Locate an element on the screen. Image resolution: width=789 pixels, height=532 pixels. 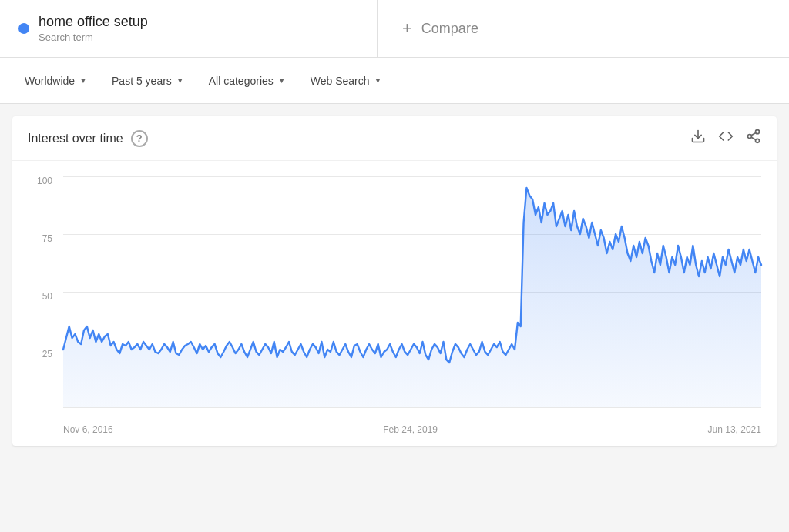
chart-title-row: Interest over time ? is located at coordinates (88, 139).